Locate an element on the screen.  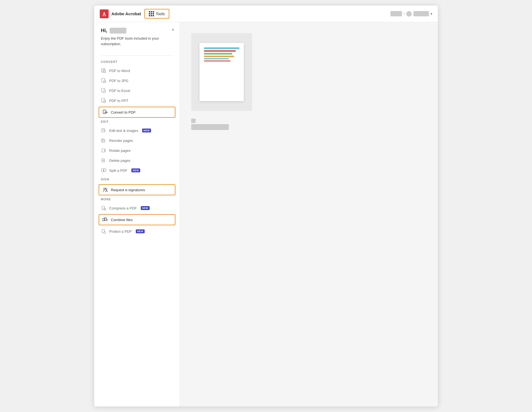
file-info is located at coordinates (210, 124).